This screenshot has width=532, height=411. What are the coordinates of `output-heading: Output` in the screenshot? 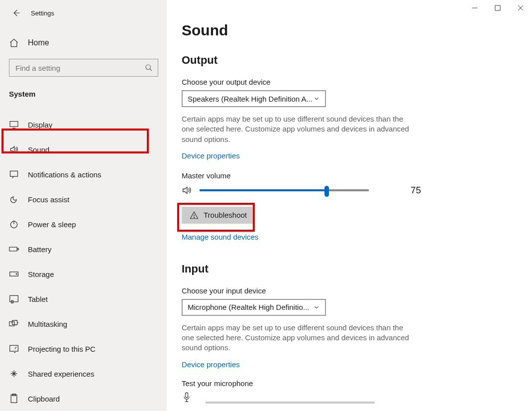 It's located at (349, 60).